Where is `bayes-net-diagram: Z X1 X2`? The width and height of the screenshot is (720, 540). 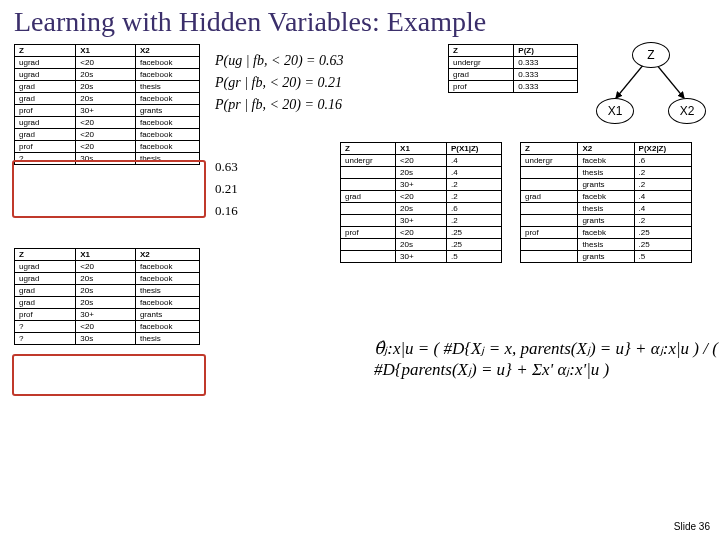
bayes-net-diagram: Z X1 X2 is located at coordinates (650, 87).